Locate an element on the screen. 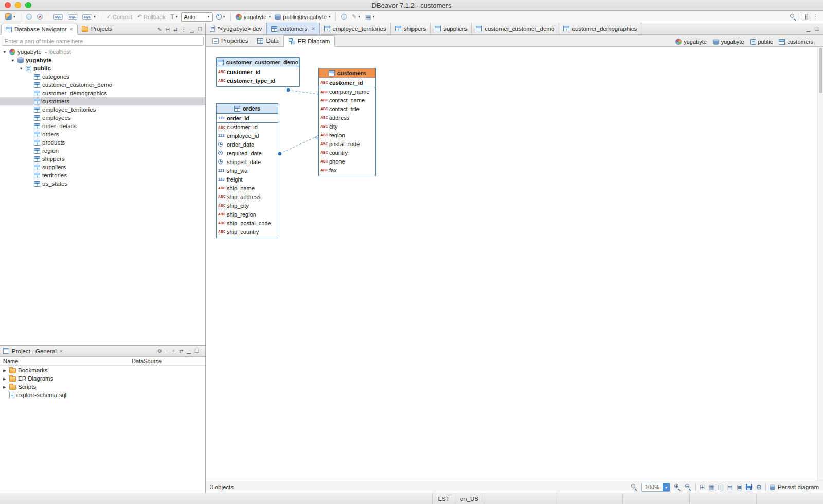 This screenshot has height=504, width=823. editor-tab-customer-customer-demo: customer_customer_demo is located at coordinates (515, 29).